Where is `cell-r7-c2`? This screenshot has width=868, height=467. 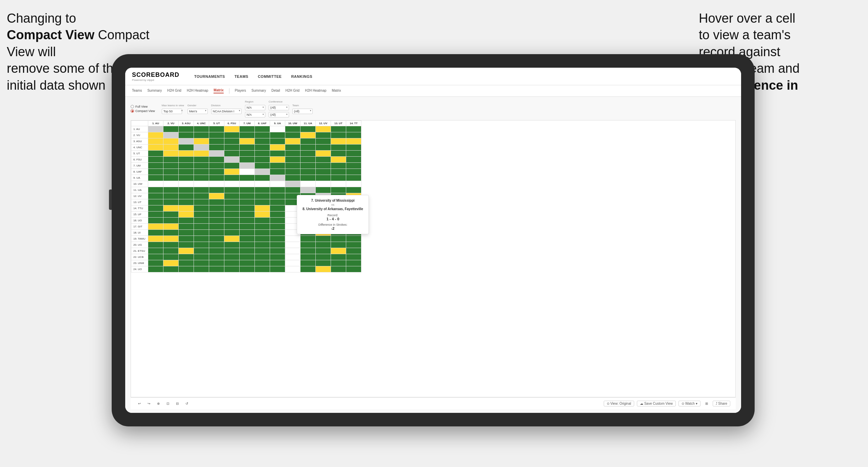
cell-r7-c2 is located at coordinates (186, 172).